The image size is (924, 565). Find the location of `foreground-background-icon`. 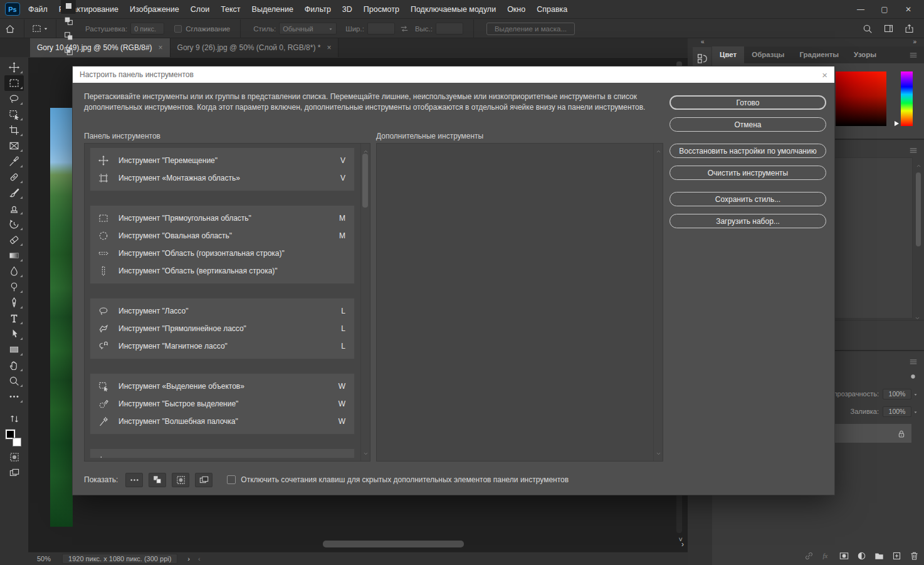

foreground-background-icon is located at coordinates (157, 480).